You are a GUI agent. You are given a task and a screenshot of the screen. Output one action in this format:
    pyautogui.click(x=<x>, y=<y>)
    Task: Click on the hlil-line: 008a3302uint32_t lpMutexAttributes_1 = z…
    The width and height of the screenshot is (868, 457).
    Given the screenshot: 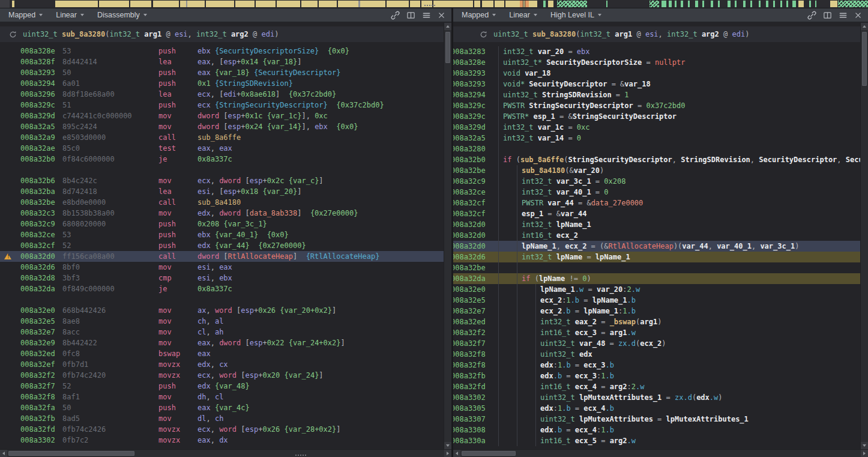 What is the action you would take?
    pyautogui.click(x=657, y=398)
    